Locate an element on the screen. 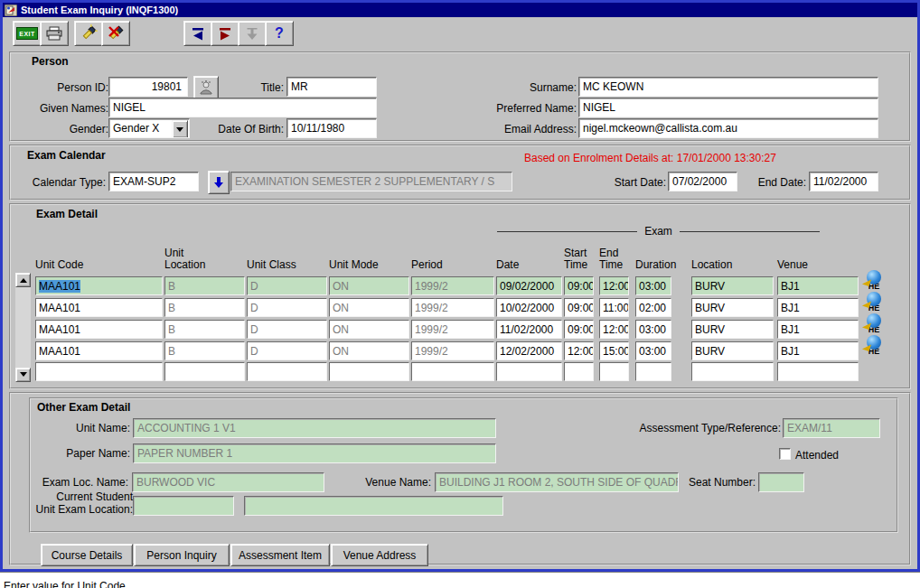  cell-date: 10/02/2000 is located at coordinates (530, 307).